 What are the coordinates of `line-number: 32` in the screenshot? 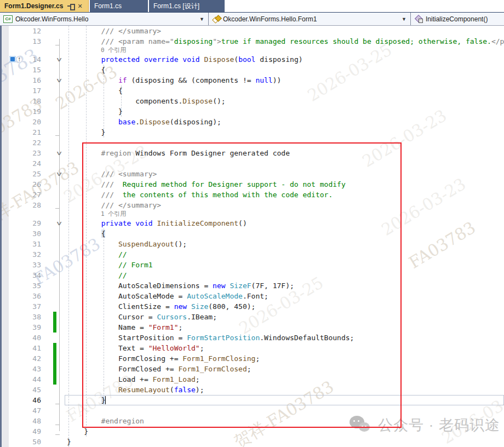 It's located at (21, 254).